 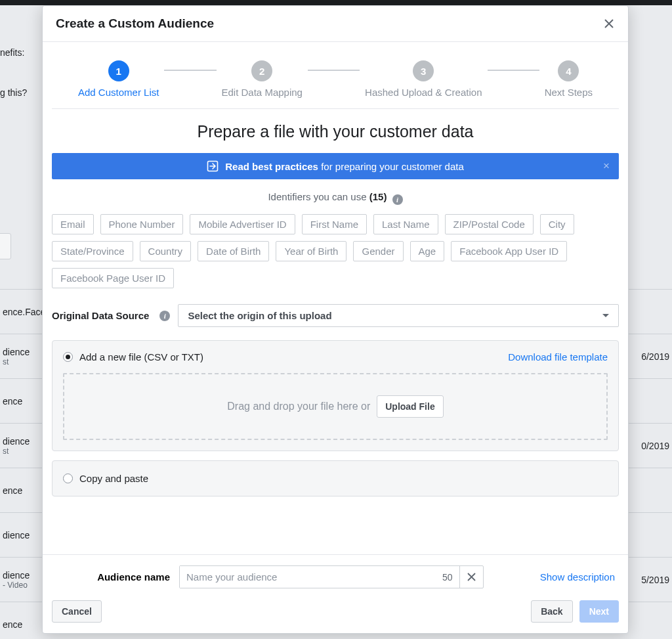 I want to click on add-file-label: Add a new file (CSV or TXT), so click(x=142, y=357).